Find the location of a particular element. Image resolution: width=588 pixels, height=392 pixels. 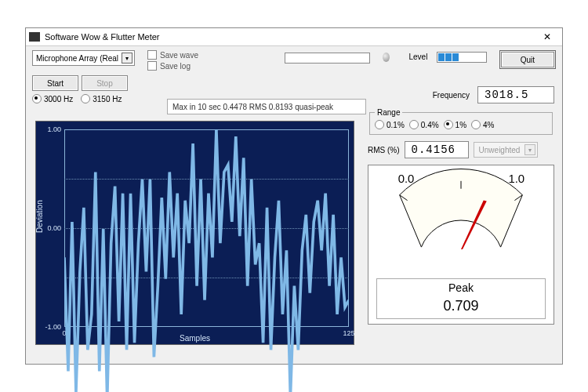

range-opt-label: 0.4% is located at coordinates (430, 125).